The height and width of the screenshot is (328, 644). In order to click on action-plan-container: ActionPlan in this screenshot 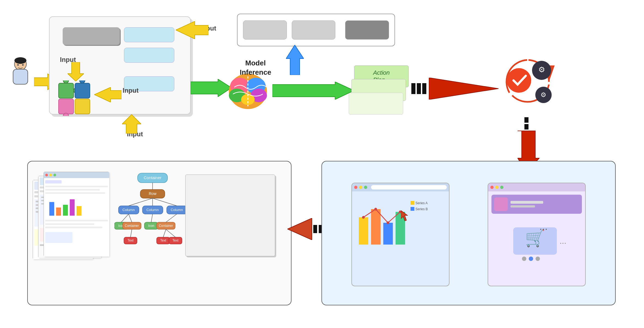, I will do `click(379, 93)`.